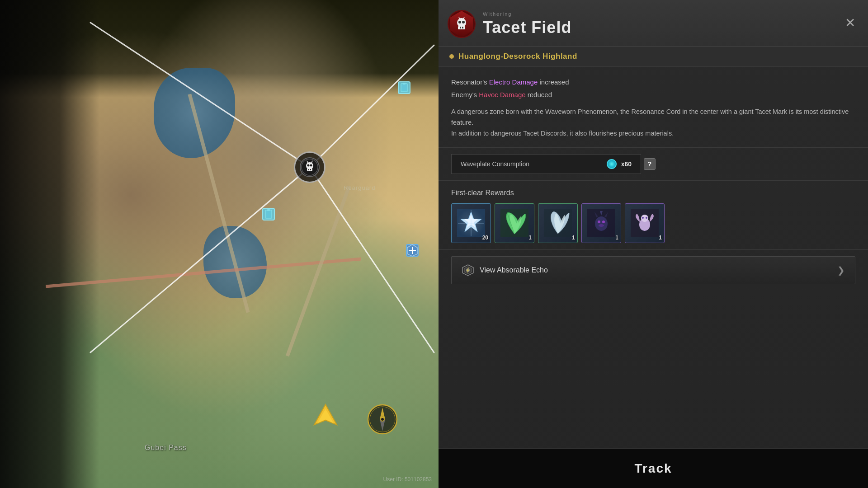  Describe the element at coordinates (514, 223) in the screenshot. I see `reward-item-2: 1` at that location.